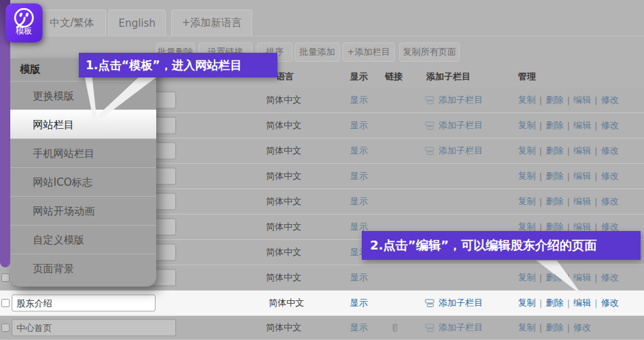 The height and width of the screenshot is (340, 644). Describe the element at coordinates (84, 153) in the screenshot. I see `menu-item-mobile-site-columns: 手机网站栏目` at that location.